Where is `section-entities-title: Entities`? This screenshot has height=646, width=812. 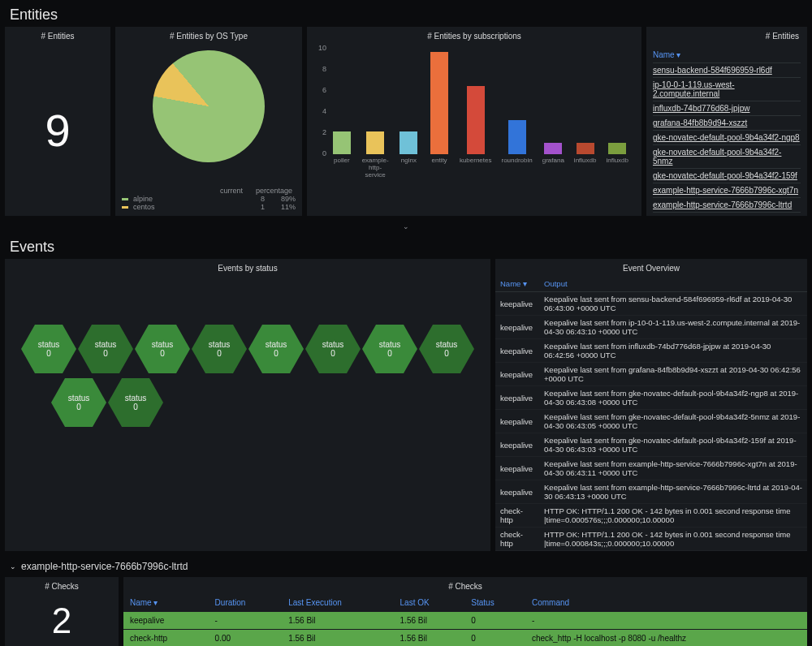
section-entities-title: Entities is located at coordinates (406, 13).